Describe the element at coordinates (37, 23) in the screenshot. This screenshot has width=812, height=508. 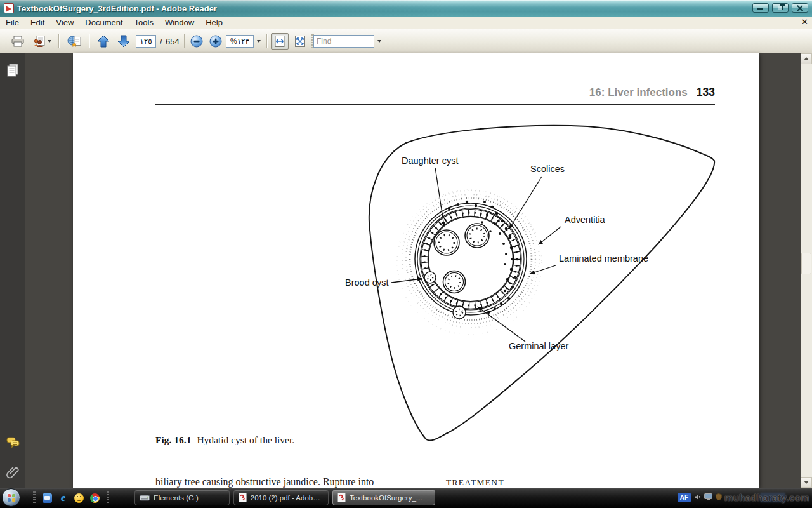
I see `menu-item-edit: Edit` at that location.